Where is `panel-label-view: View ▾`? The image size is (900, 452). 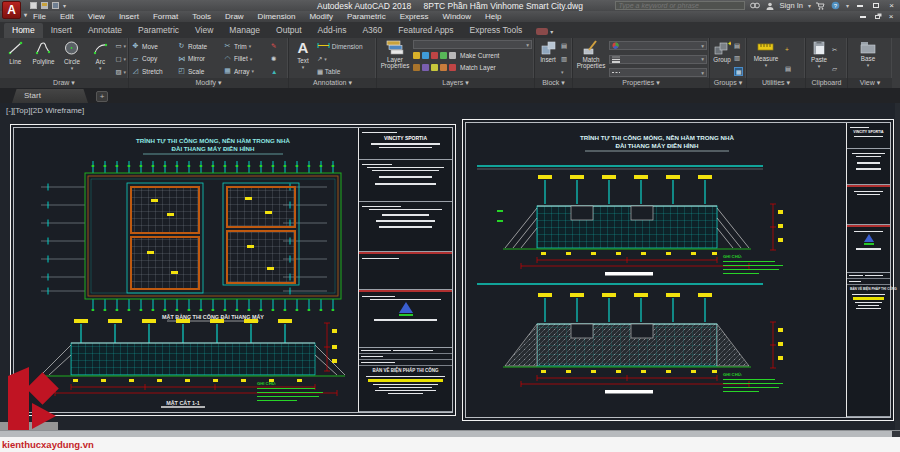
panel-label-view: View ▾ is located at coordinates (870, 83).